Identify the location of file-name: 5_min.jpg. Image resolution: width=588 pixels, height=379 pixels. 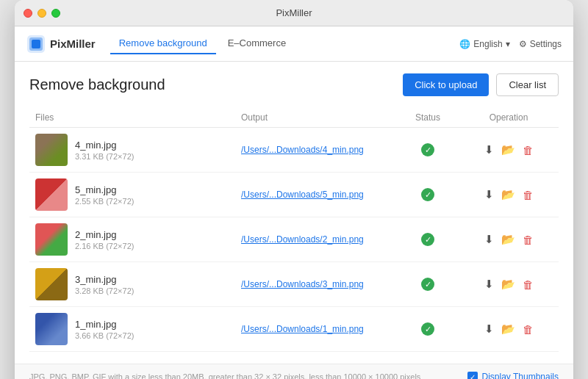
(104, 190).